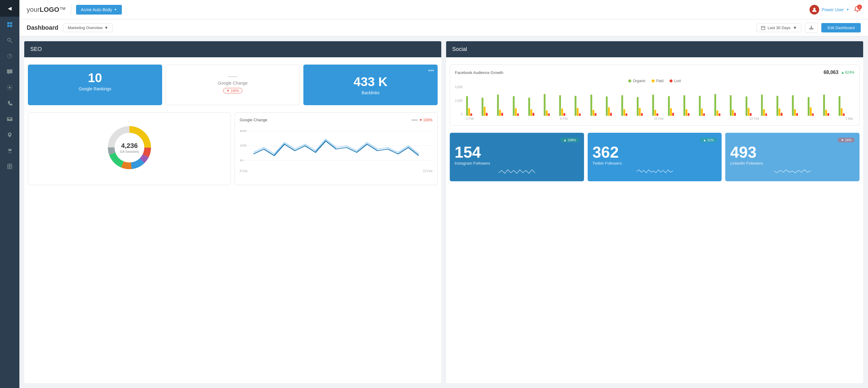 The image size is (868, 388). Describe the element at coordinates (655, 95) in the screenshot. I see `facebook-growth-card: Facebook Audience Growth 68,063 ▲ 624% O…` at that location.